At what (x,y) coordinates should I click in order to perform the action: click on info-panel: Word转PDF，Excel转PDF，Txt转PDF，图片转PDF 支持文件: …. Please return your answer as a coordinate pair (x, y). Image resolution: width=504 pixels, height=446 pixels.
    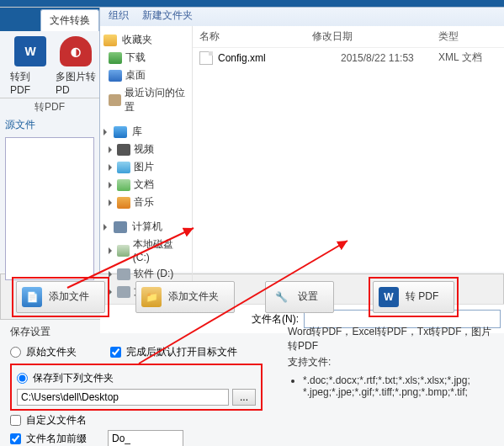
    Looking at the image, I should click on (389, 385).